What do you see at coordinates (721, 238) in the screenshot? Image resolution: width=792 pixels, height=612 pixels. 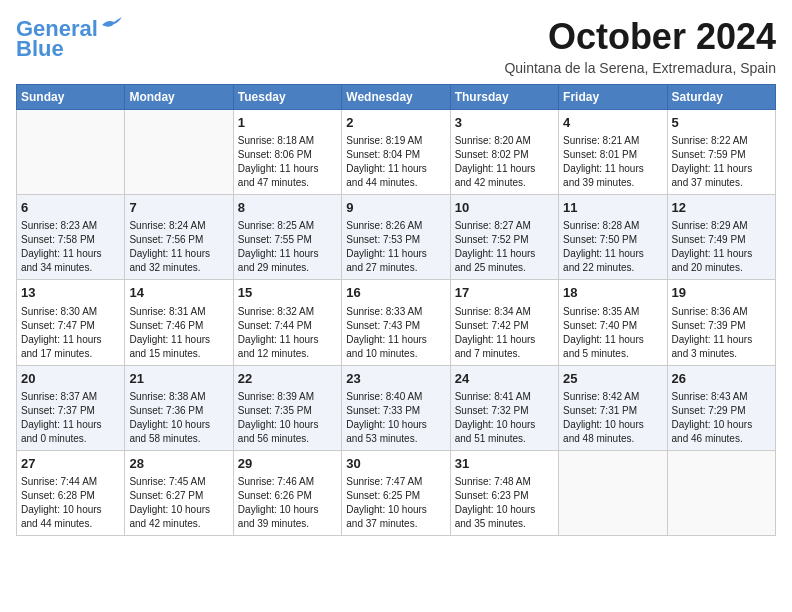 I see `calendar-cell: 12Sunrise: 8:29 AM Sunset: 7:49 PM Dayli…` at bounding box center [721, 238].